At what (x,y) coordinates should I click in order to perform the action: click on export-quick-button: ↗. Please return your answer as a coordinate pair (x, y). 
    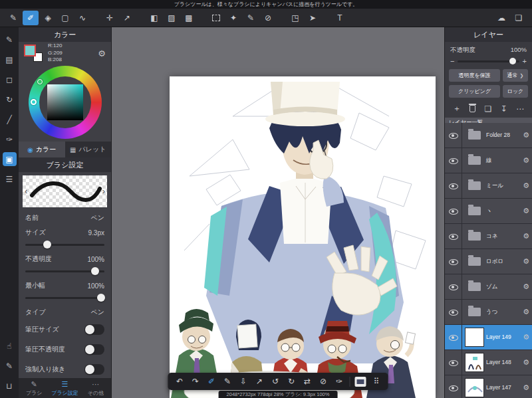
    Looking at the image, I should click on (259, 381).